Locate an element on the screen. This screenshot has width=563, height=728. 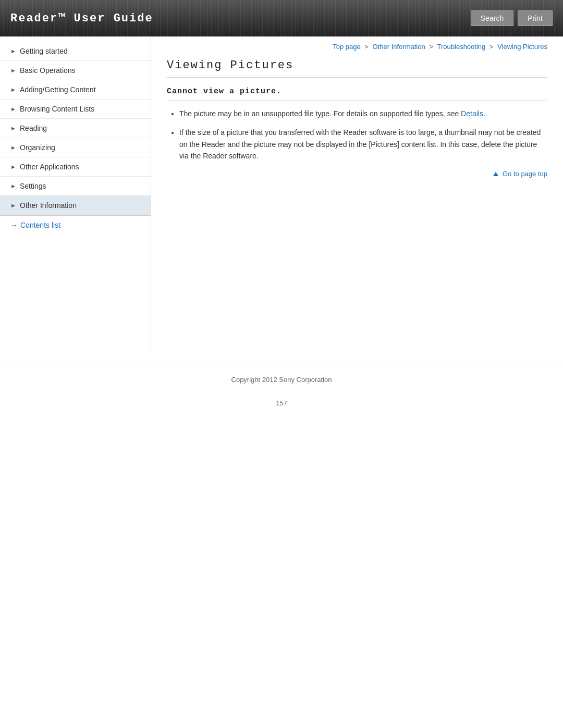
sidebar-item-label: Basic Operations is located at coordinates (48, 70).